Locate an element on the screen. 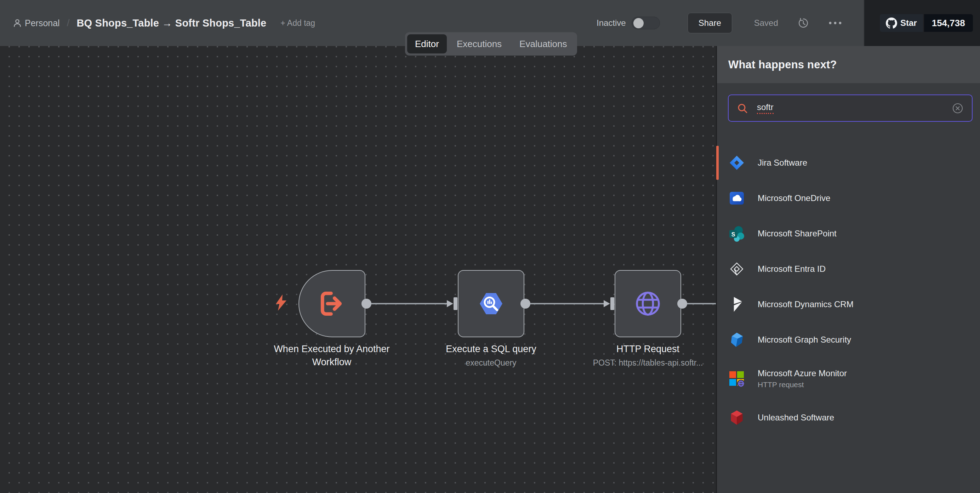 The width and height of the screenshot is (980, 493). node1-label: When Executed by Another Workflow is located at coordinates (332, 356).